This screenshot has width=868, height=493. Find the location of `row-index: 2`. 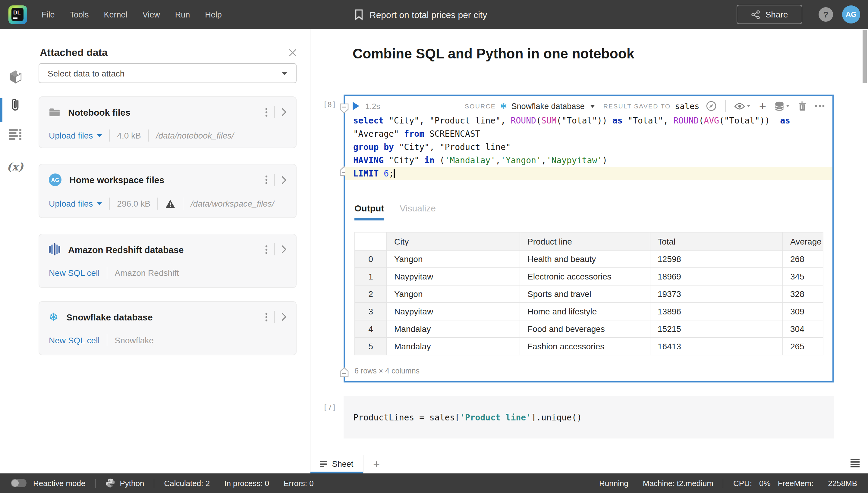

row-index: 2 is located at coordinates (371, 294).